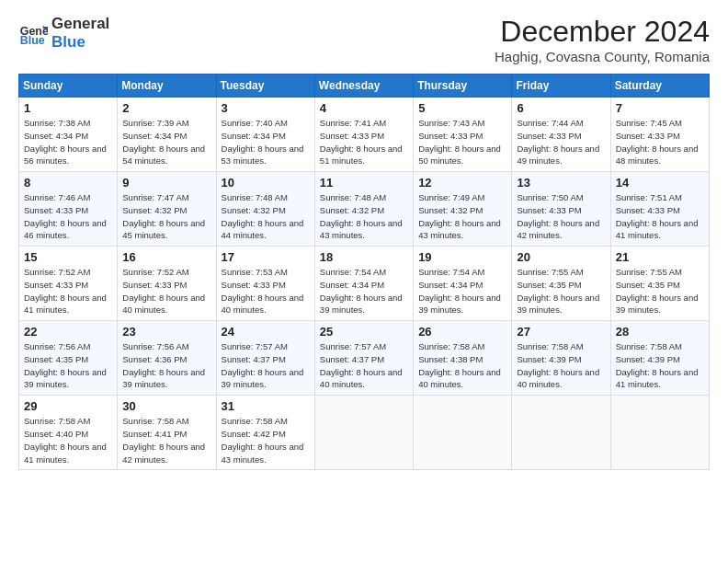  Describe the element at coordinates (68, 86) in the screenshot. I see `header-cell-sunday: Sunday` at that location.